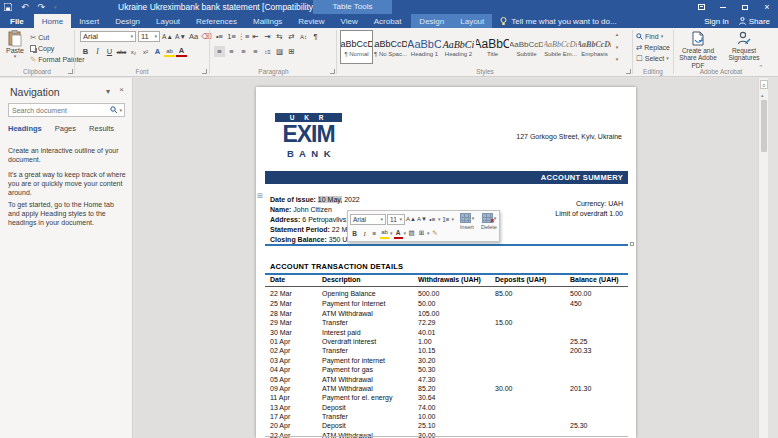 This screenshot has height=438, width=778. Describe the element at coordinates (458, 47) in the screenshot. I see `style-heading2: AaBbCiHeading 2` at that location.